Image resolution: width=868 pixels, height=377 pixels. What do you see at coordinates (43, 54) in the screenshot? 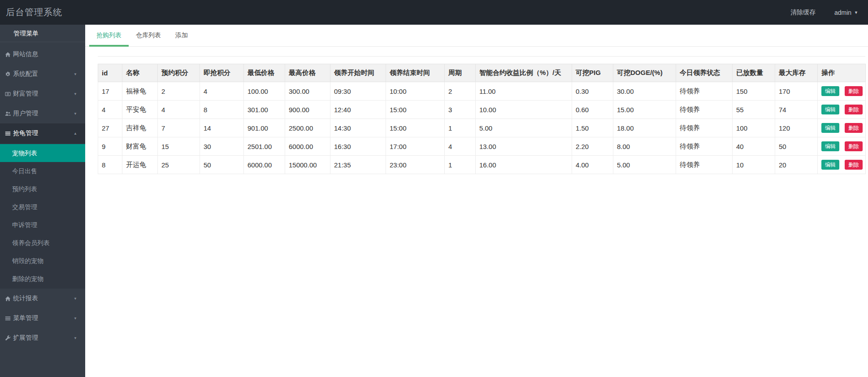
I see `sidebar-item: 网站信息` at bounding box center [43, 54].